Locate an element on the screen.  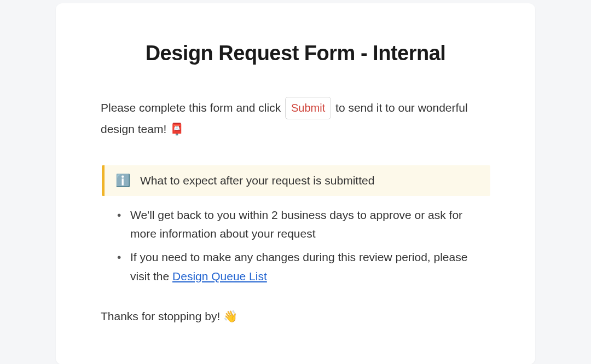
info-callout: ℹ️ What to expect after your request is … is located at coordinates (296, 181).